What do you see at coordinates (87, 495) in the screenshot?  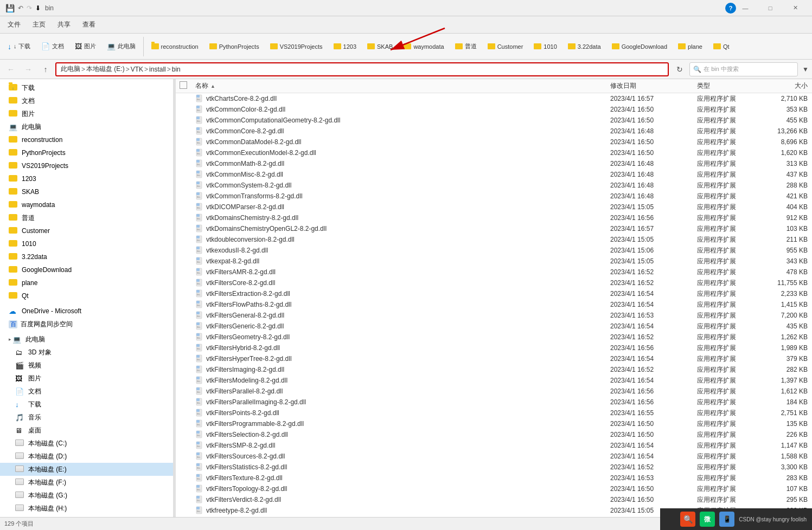 I see `sidebar-item-driveG: 本地磁盘 (G:)` at bounding box center [87, 495].